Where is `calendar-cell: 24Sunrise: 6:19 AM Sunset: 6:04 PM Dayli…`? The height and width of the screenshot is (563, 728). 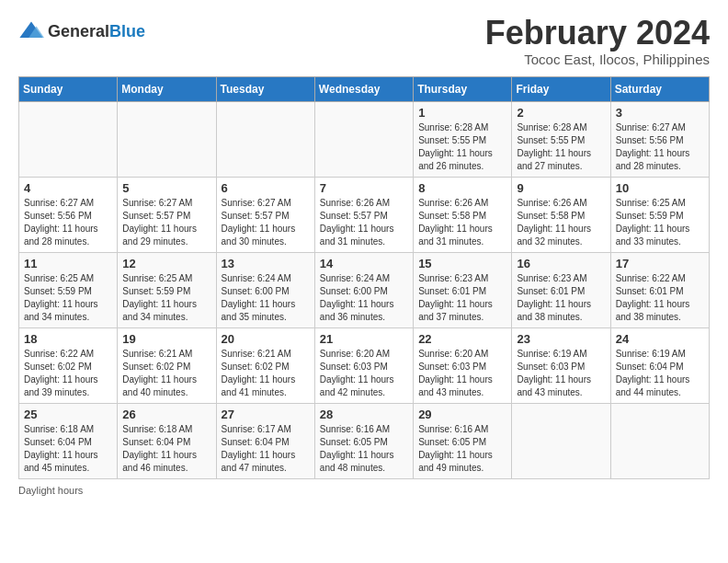
calendar-cell: 24Sunrise: 6:19 AM Sunset: 6:04 PM Dayli… is located at coordinates (660, 365).